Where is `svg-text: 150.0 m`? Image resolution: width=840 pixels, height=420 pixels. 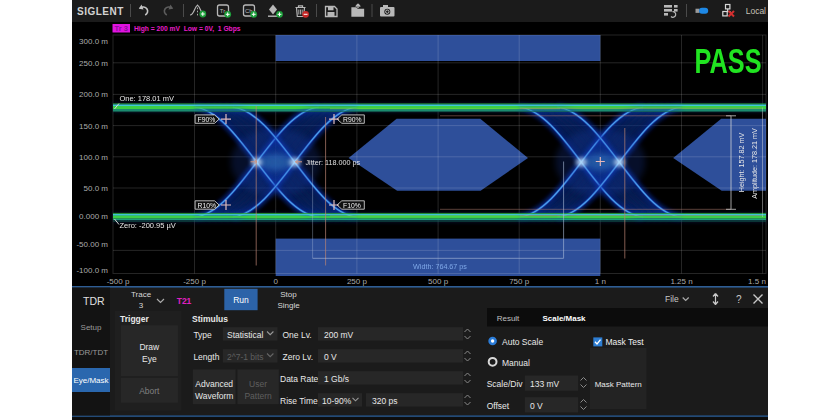
svg-text: 150.0 m is located at coordinates (94, 126).